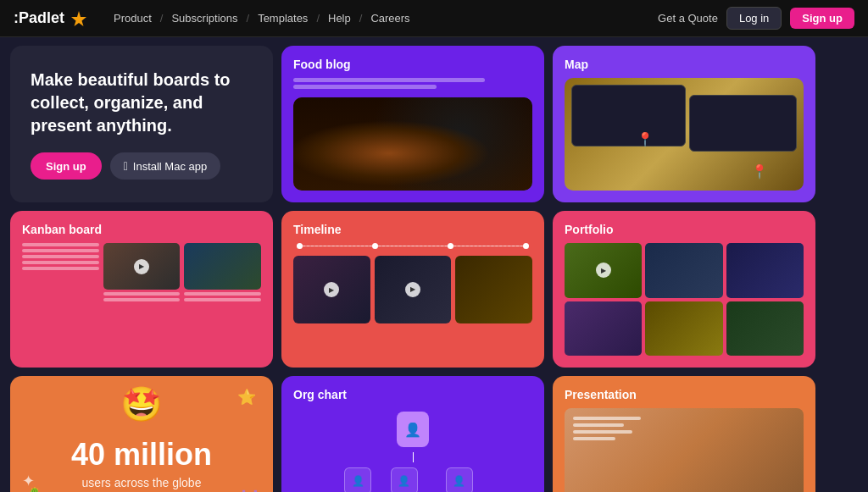  What do you see at coordinates (170, 166) in the screenshot?
I see `mac-label: Install Mac app` at bounding box center [170, 166].